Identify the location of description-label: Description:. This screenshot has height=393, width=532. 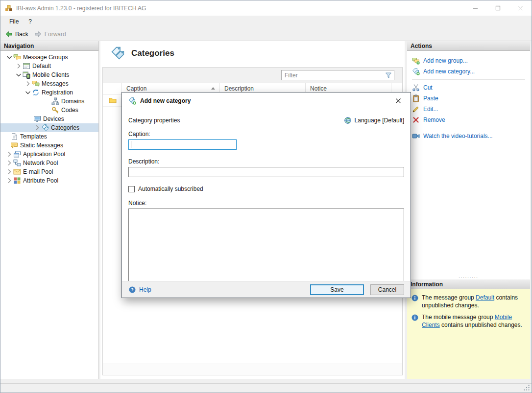
(266, 162).